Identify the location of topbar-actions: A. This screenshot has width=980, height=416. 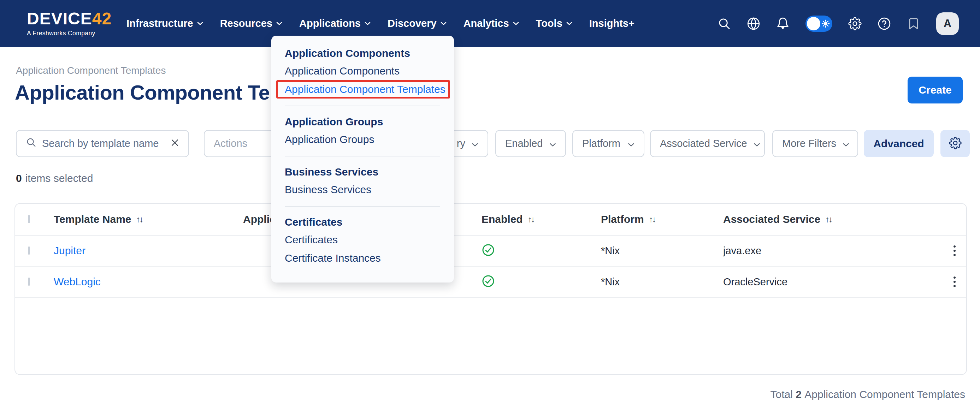
(838, 24).